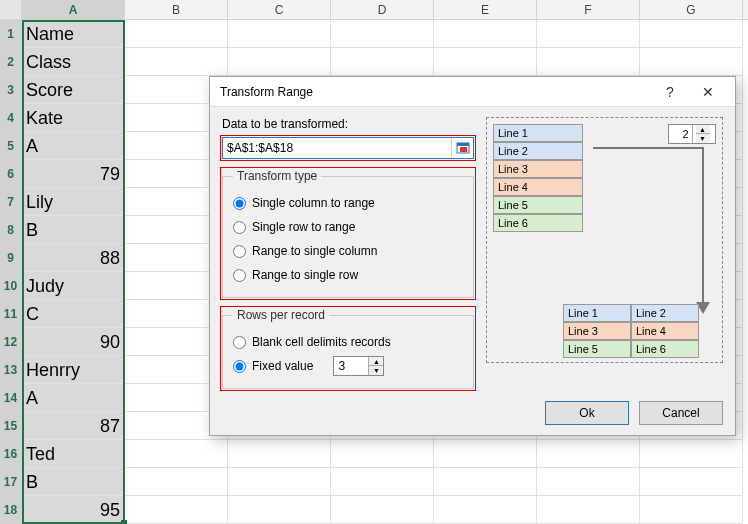  Describe the element at coordinates (486, 34) in the screenshot. I see `cell-E1` at that location.